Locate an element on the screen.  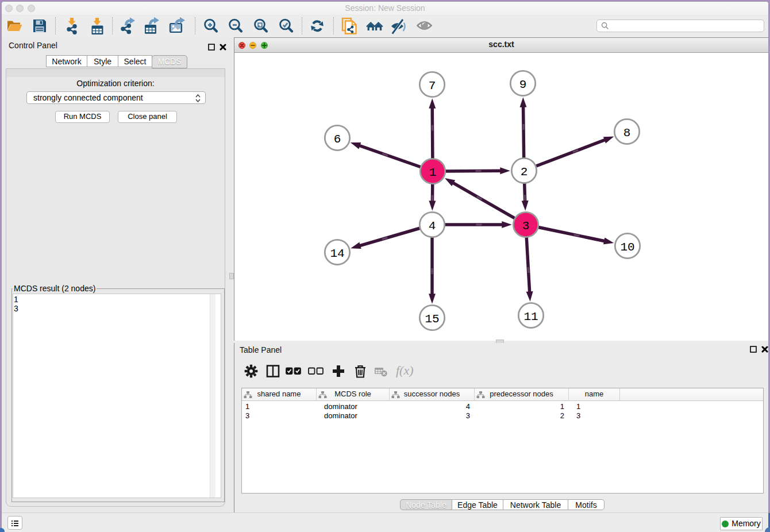
svg-text: 15 is located at coordinates (432, 319).